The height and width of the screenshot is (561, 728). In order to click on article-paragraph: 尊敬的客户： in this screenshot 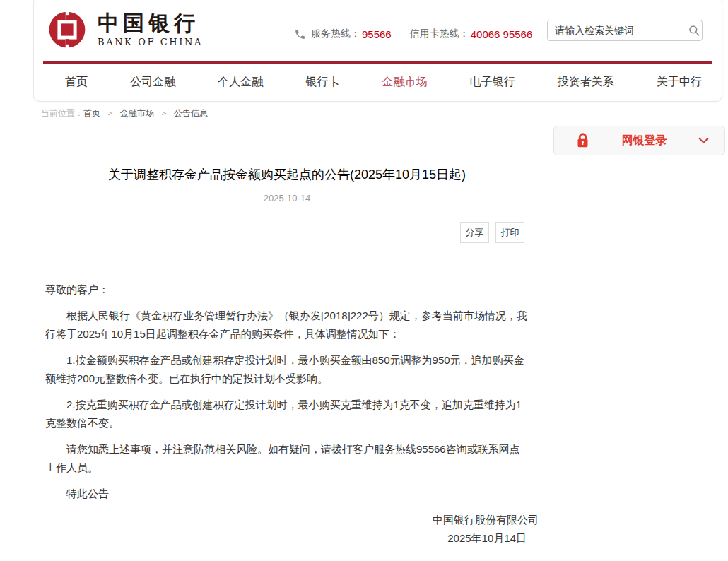, I will do `click(287, 290)`.